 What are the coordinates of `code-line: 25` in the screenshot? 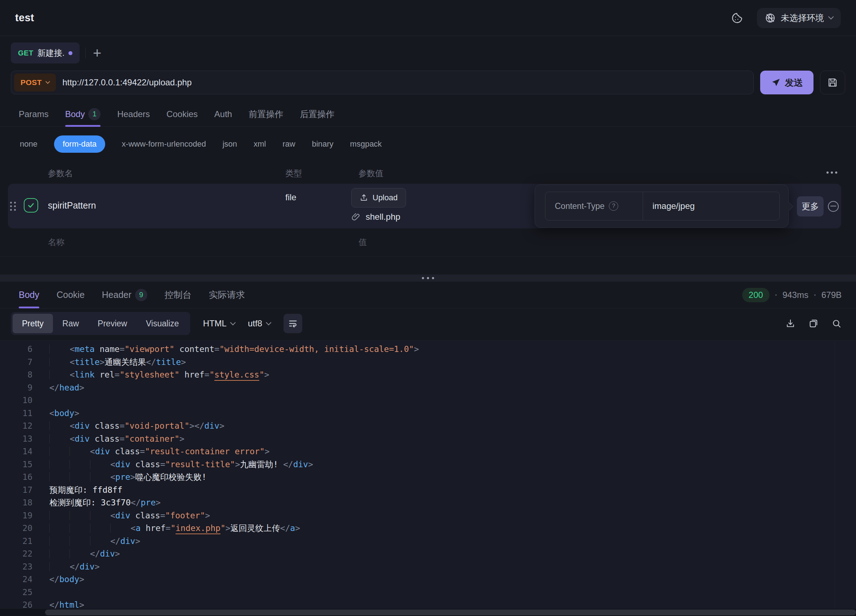 It's located at (428, 593).